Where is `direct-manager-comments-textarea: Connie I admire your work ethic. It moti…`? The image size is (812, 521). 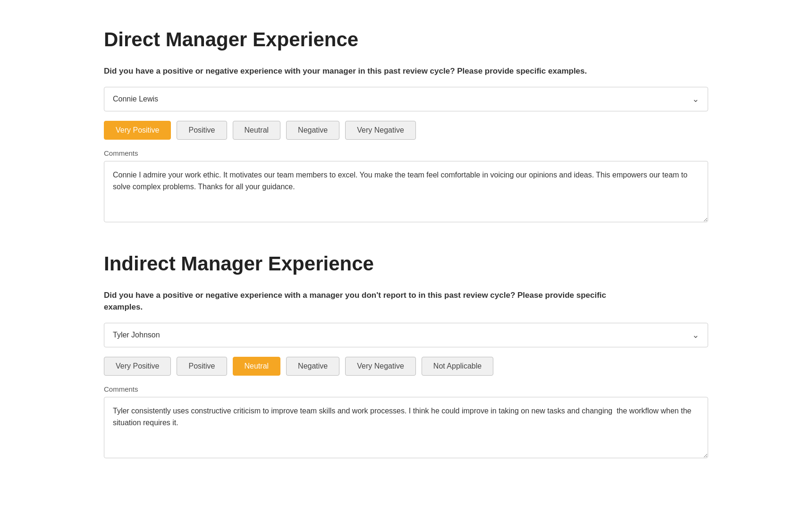
direct-manager-comments-textarea: Connie I admire your work ethic. It moti… is located at coordinates (406, 192).